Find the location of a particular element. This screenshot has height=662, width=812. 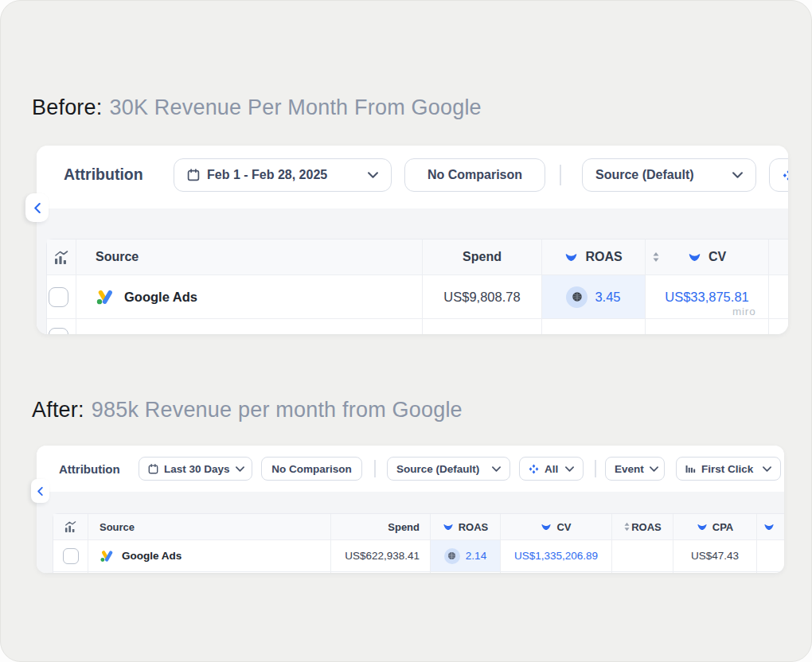

date-range-button: Feb 1 - Feb 28, 2025 is located at coordinates (283, 175).